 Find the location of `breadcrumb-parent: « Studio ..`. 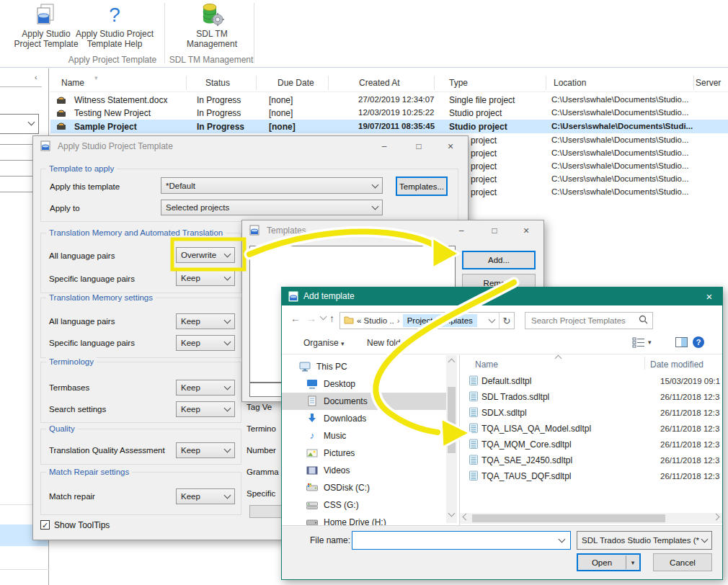

breadcrumb-parent: « Studio .. is located at coordinates (376, 321).